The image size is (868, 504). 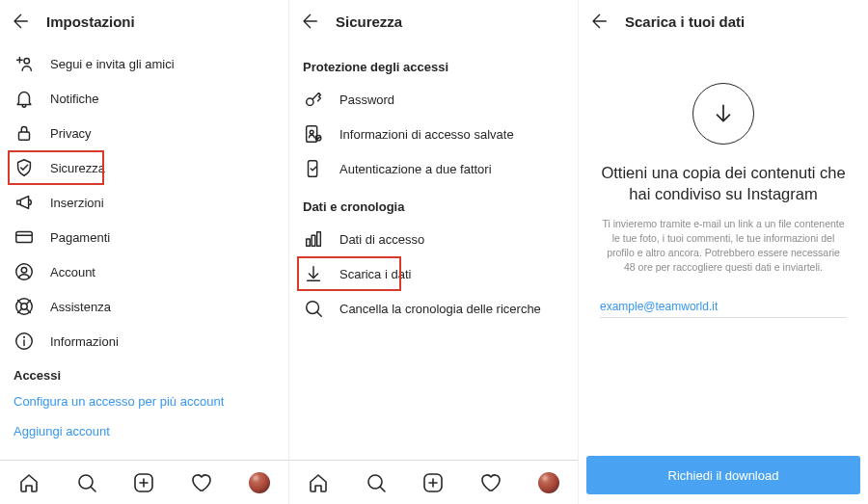 I want to click on page-title: Impostazioni, so click(x=91, y=21).